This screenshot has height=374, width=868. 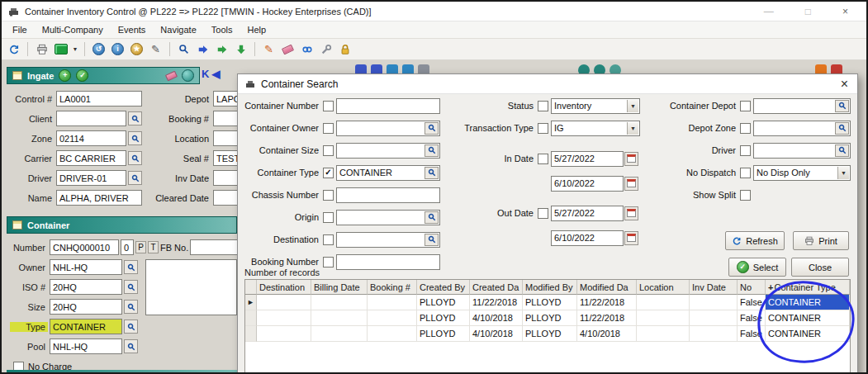 What do you see at coordinates (329, 106) in the screenshot?
I see `container-number-checkbox` at bounding box center [329, 106].